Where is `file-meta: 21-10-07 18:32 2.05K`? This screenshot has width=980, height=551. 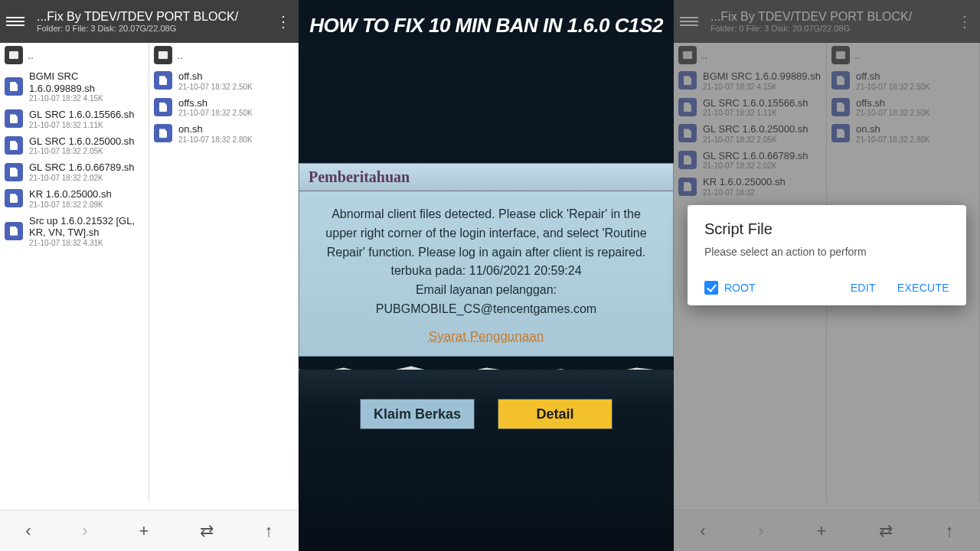 file-meta: 21-10-07 18:32 2.05K is located at coordinates (82, 152).